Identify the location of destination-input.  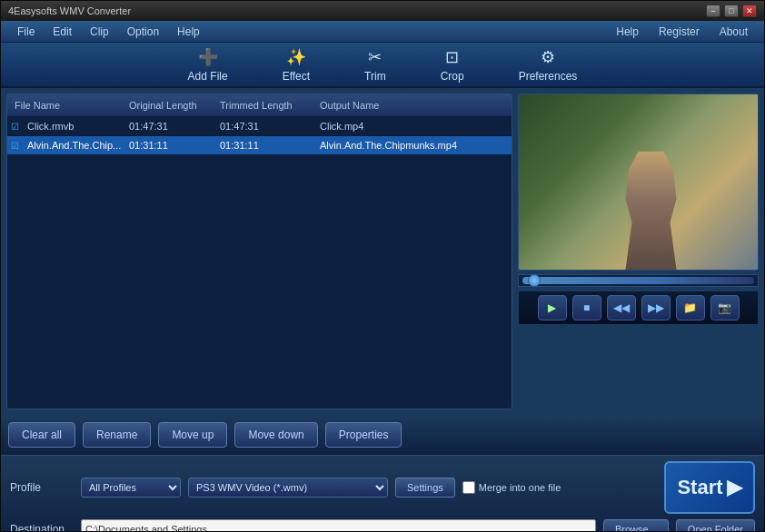
(338, 526).